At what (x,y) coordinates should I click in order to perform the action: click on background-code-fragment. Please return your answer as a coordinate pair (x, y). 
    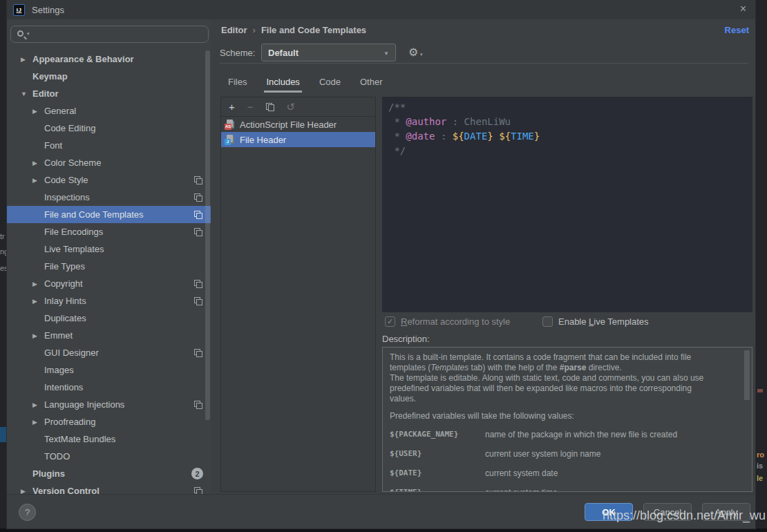
    Looking at the image, I should click on (760, 391).